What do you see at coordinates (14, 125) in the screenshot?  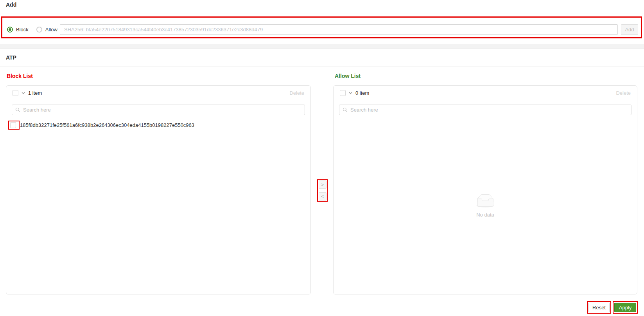 I see `annotation-box-item-checkbox` at bounding box center [14, 125].